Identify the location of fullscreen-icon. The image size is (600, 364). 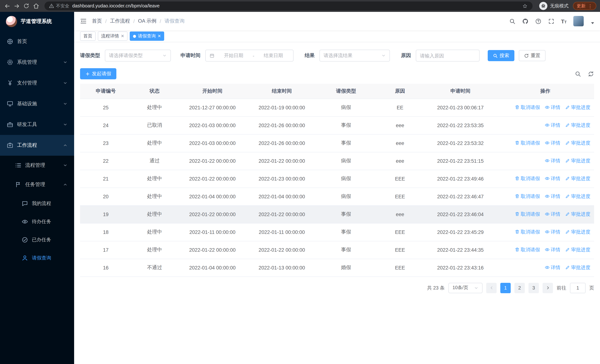
(551, 21).